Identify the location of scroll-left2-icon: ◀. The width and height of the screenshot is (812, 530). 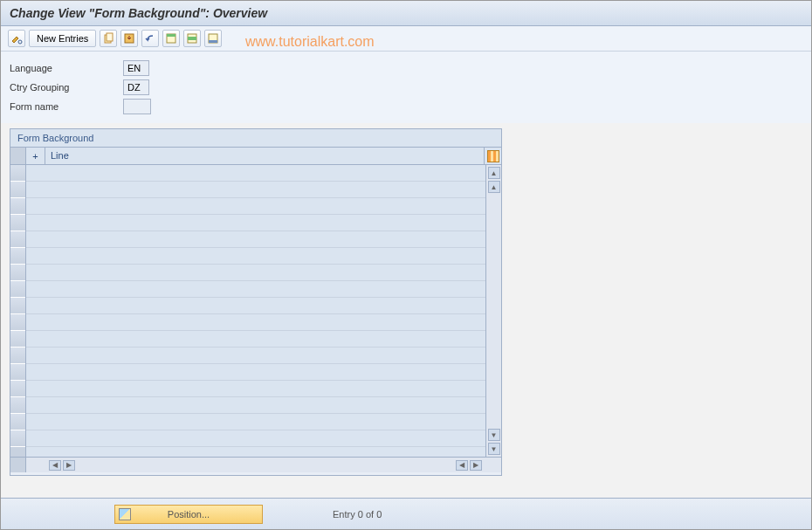
(462, 465).